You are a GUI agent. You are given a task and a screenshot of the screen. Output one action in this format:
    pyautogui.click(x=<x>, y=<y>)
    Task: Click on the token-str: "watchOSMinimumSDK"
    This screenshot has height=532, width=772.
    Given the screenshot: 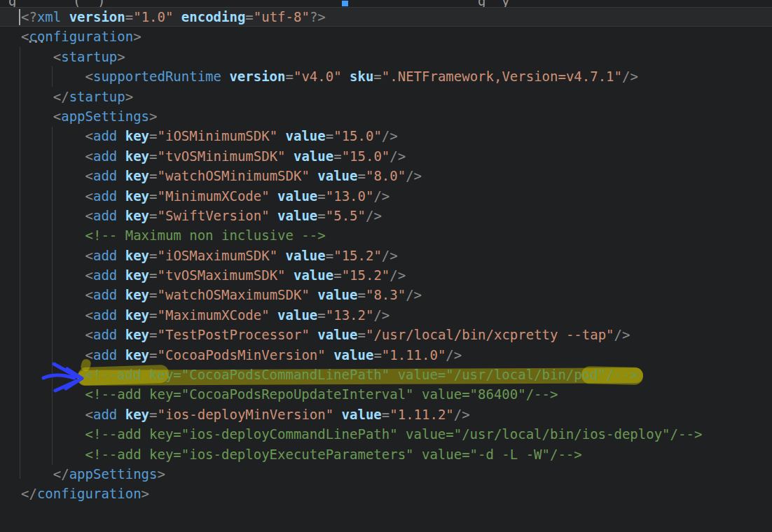 What is the action you would take?
    pyautogui.click(x=238, y=176)
    